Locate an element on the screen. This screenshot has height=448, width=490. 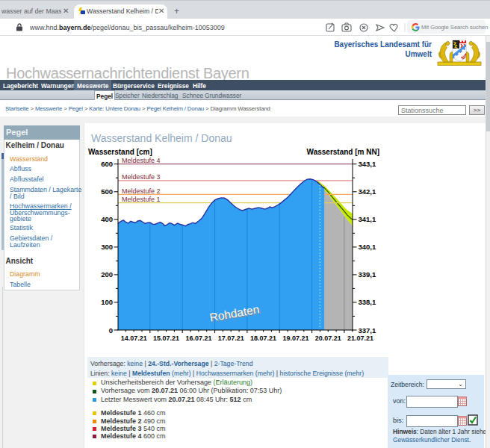
svg-text: Wasserstand [cm] is located at coordinates (120, 152).